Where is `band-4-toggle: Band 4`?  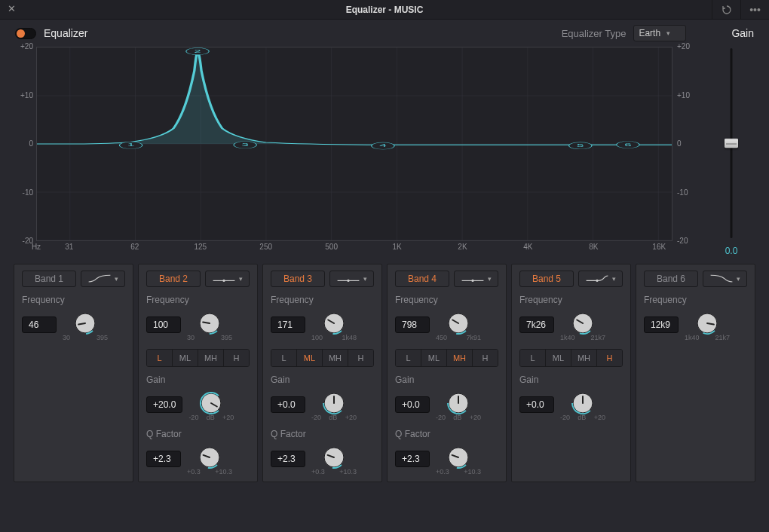 band-4-toggle: Band 4 is located at coordinates (422, 279).